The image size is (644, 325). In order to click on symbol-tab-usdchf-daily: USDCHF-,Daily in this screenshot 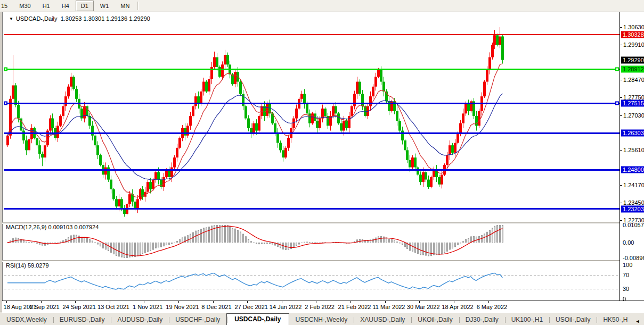, I will do `click(198, 320)`.